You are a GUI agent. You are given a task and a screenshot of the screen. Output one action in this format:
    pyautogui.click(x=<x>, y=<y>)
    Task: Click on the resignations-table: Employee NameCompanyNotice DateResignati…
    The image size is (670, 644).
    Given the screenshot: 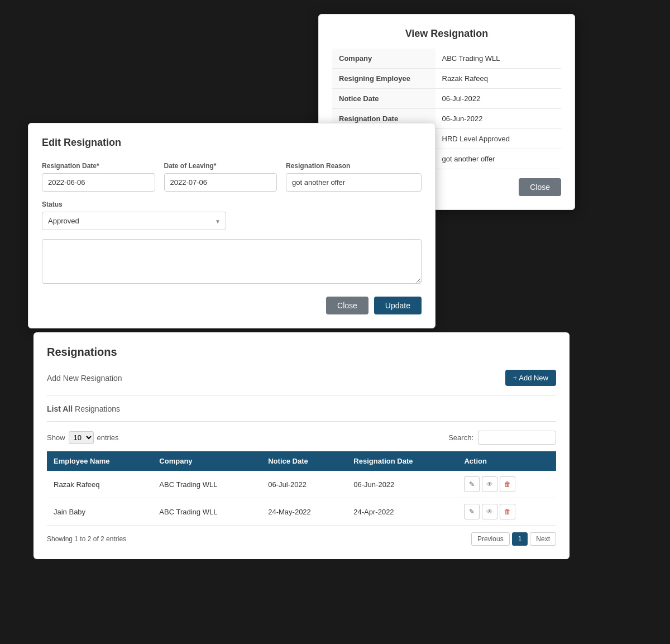 What is the action you would take?
    pyautogui.click(x=302, y=488)
    